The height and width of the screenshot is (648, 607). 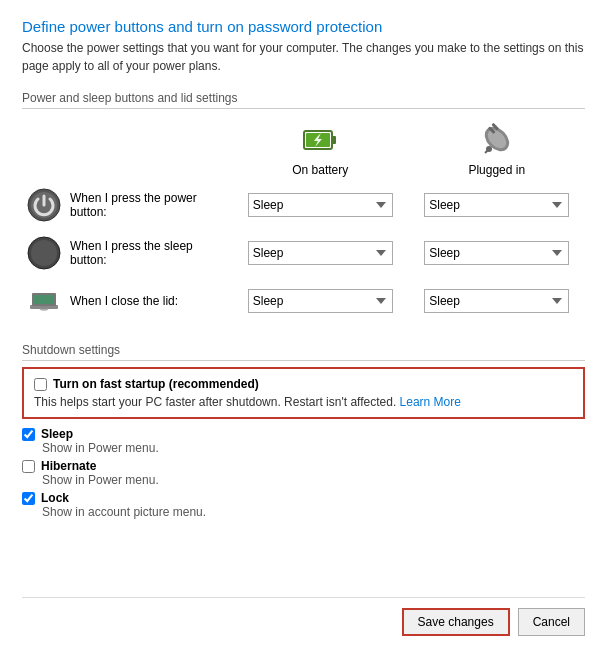 I want to click on fast-startup-checkbox, so click(x=40, y=384).